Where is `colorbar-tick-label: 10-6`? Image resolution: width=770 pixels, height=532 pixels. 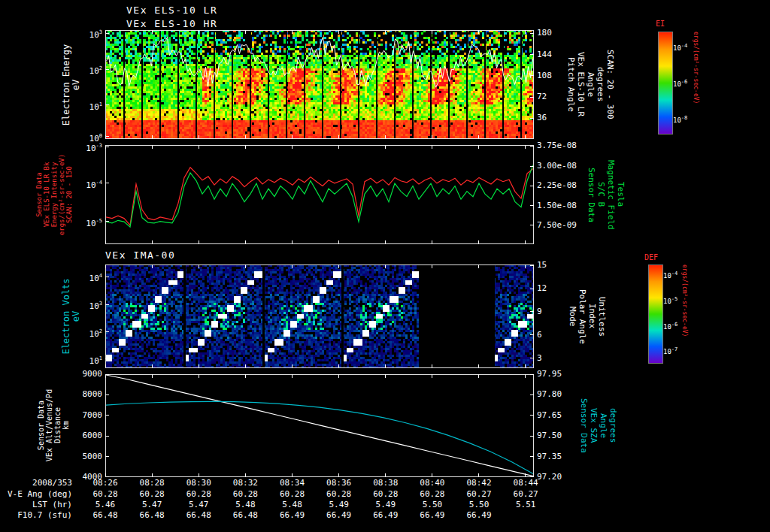 colorbar-tick-label: 10-6 is located at coordinates (688, 83).